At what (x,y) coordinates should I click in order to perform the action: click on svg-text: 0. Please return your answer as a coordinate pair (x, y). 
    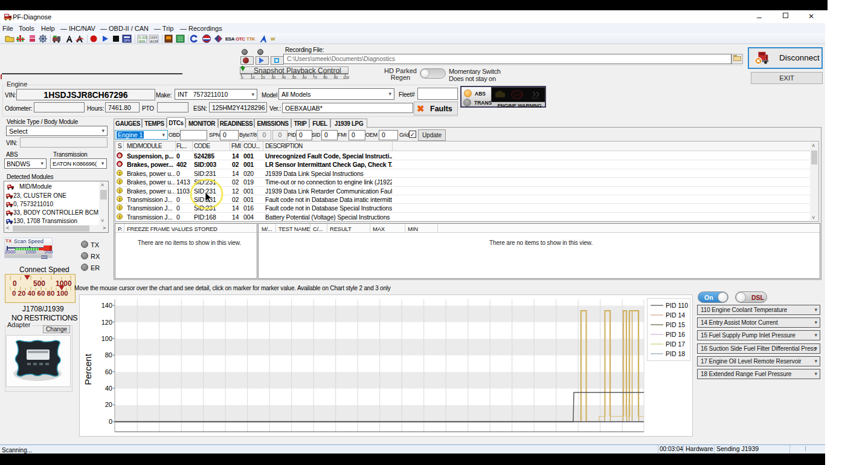
    Looking at the image, I should click on (111, 421).